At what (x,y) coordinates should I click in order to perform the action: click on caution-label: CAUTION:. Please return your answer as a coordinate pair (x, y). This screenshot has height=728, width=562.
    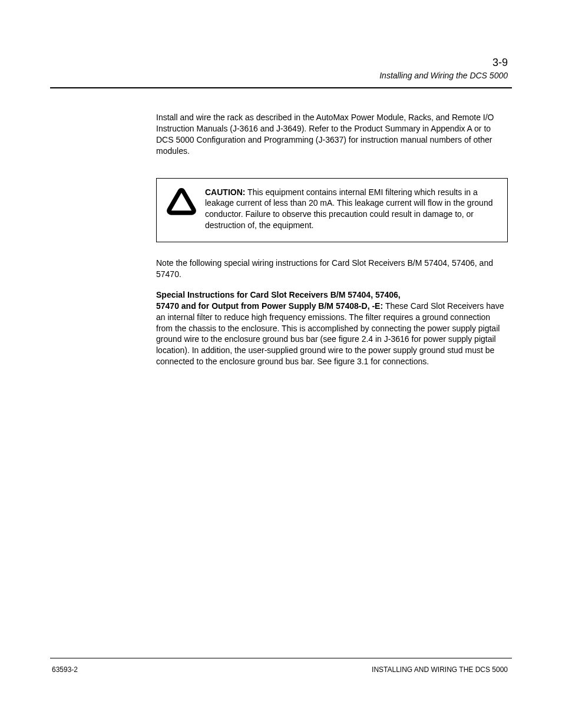
    Looking at the image, I should click on (225, 192).